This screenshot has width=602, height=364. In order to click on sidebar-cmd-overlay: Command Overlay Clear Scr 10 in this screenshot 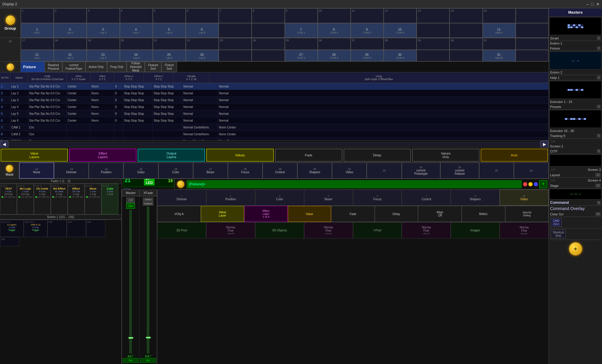, I will do `click(576, 211)`.